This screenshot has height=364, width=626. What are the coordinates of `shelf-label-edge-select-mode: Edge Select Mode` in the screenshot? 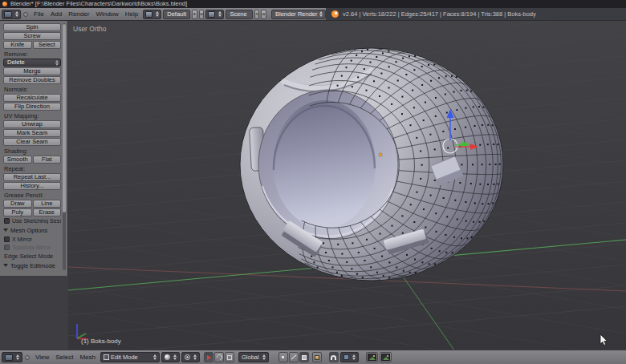 It's located at (30, 257).